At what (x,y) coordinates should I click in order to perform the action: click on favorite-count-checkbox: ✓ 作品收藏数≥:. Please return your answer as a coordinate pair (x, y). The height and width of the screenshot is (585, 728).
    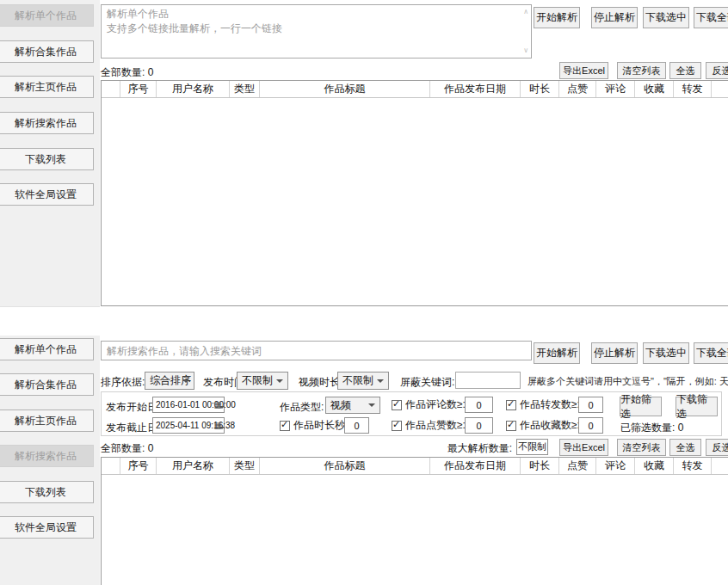
    Looking at the image, I should click on (543, 425).